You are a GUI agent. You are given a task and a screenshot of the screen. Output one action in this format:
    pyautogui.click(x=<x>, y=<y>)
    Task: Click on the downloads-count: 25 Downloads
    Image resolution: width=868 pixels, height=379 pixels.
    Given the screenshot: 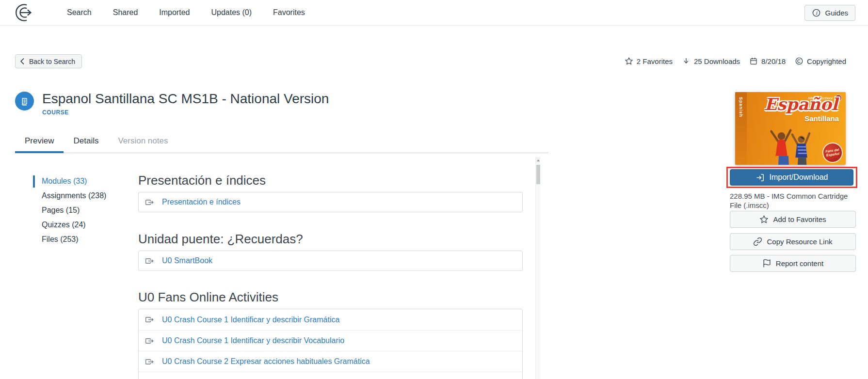 What is the action you would take?
    pyautogui.click(x=717, y=61)
    